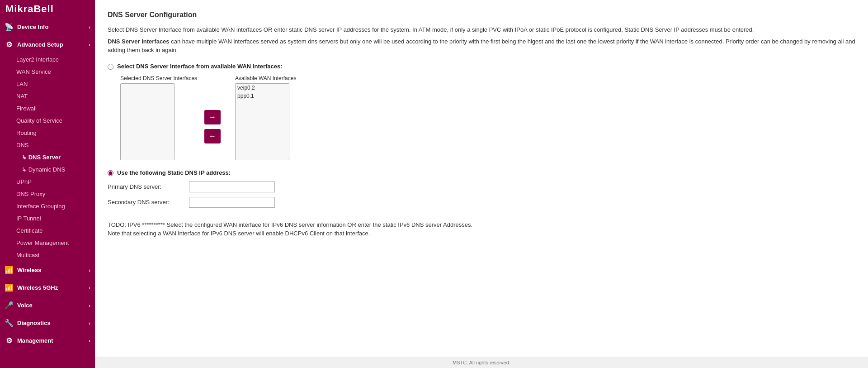 Image resolution: width=868 pixels, height=368 pixels. What do you see at coordinates (47, 109) in the screenshot?
I see `sidebar-item-firewall: Firewall` at bounding box center [47, 109].